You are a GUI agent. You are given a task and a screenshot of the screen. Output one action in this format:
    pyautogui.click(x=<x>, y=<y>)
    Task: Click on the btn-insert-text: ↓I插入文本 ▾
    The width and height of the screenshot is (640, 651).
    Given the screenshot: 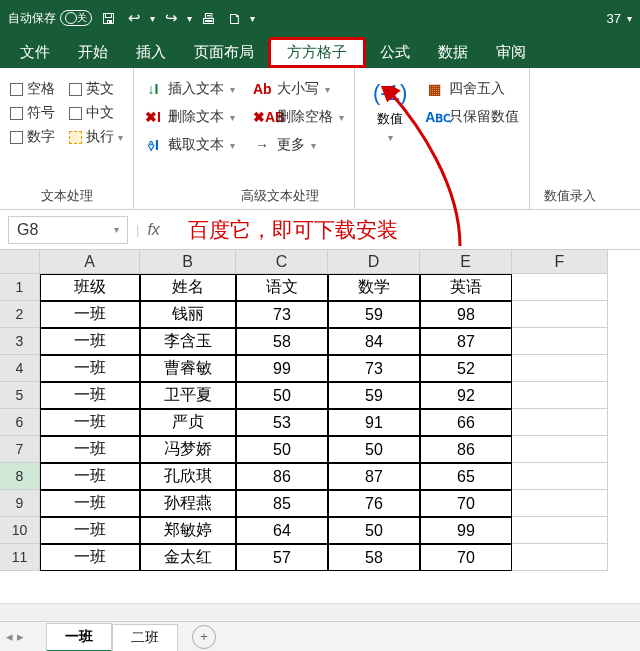 What is the action you would take?
    pyautogui.click(x=190, y=89)
    